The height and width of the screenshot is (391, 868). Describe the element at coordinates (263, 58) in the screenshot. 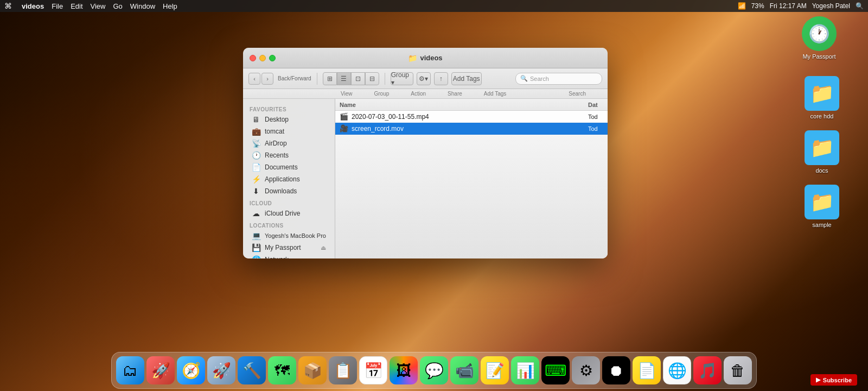

I see `minimize-button` at that location.